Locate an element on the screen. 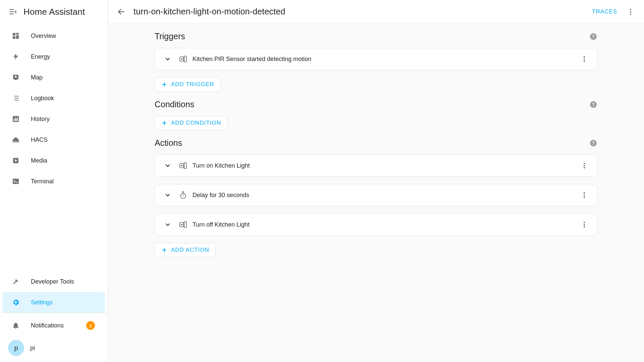 The image size is (644, 362). sidebar-bottom-nav: Developer Tools Settings is located at coordinates (54, 292).